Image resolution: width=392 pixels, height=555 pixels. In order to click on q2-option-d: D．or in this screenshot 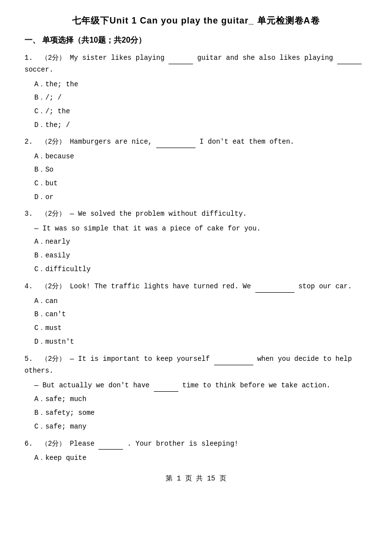, I will do `click(201, 198)`.